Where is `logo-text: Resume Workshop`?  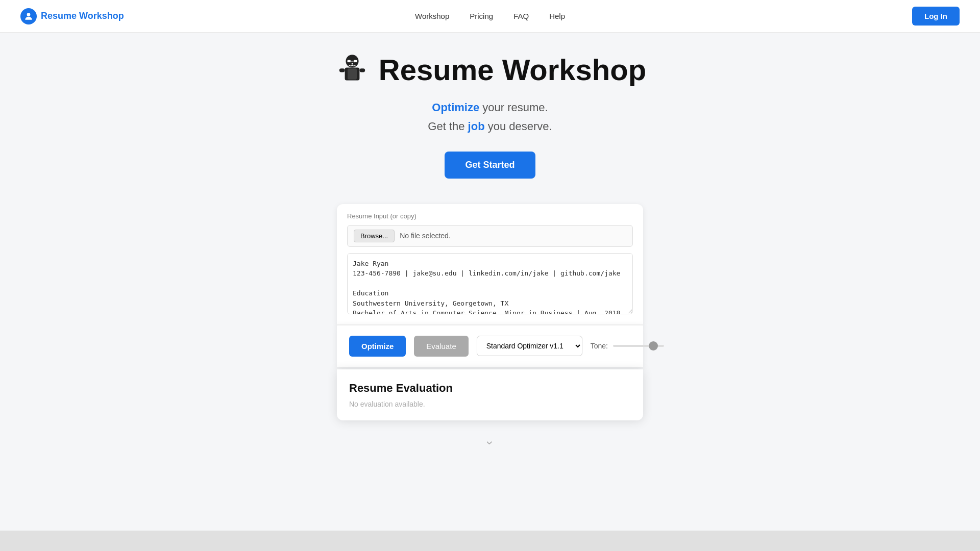 logo-text: Resume Workshop is located at coordinates (83, 16).